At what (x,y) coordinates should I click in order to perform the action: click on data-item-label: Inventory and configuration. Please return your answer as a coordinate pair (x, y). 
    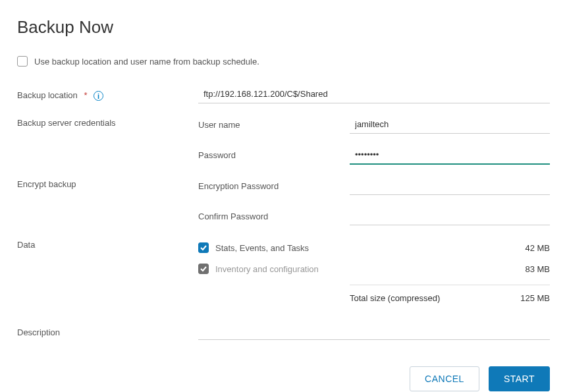
    Looking at the image, I should click on (370, 269).